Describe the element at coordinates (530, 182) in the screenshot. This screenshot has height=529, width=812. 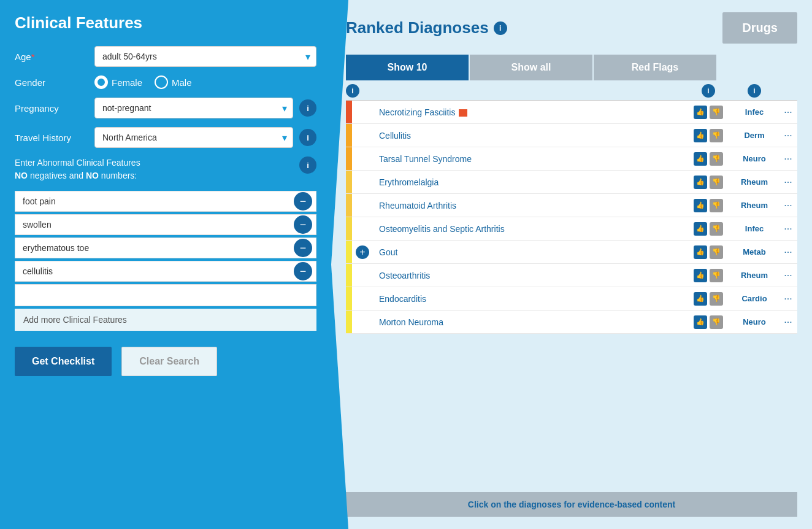
I see `diagnosis-name: Erythromelalgia` at that location.